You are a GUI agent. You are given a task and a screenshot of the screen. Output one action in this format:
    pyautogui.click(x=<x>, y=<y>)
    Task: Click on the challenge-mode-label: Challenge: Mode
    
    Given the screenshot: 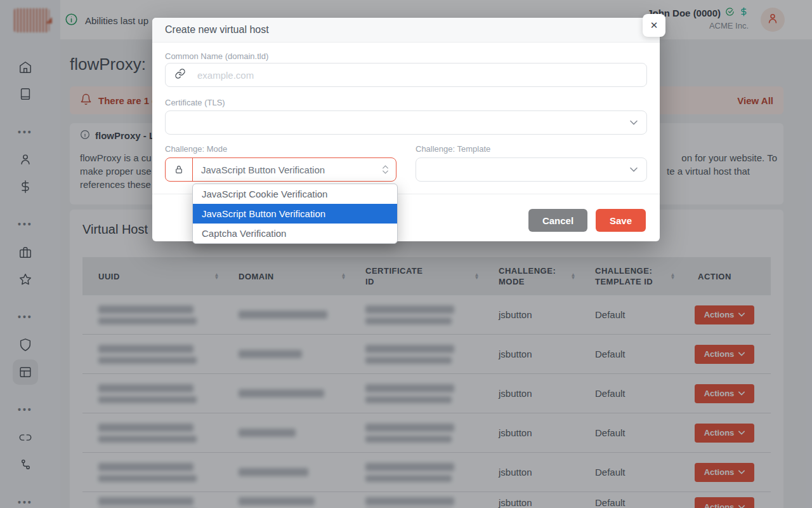 What is the action you would take?
    pyautogui.click(x=196, y=149)
    